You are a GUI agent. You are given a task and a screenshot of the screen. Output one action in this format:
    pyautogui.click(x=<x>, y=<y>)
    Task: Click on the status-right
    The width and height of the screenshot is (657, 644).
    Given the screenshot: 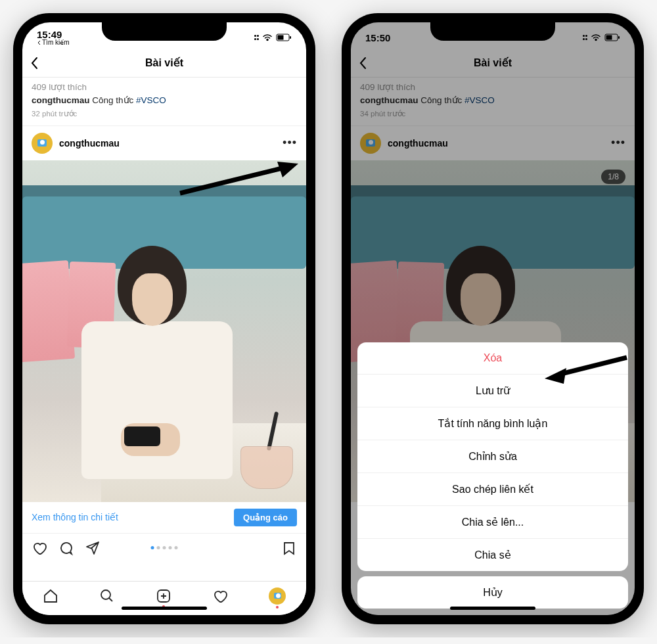 What is the action you would take?
    pyautogui.click(x=273, y=37)
    